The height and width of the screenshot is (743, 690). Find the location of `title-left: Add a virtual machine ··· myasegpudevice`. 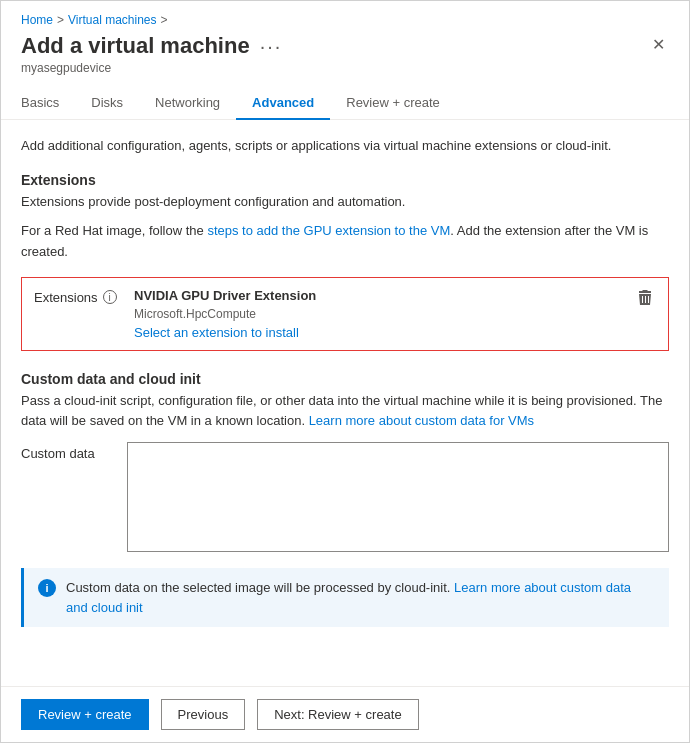

title-left: Add a virtual machine ··· myasegpudevice is located at coordinates (152, 54).